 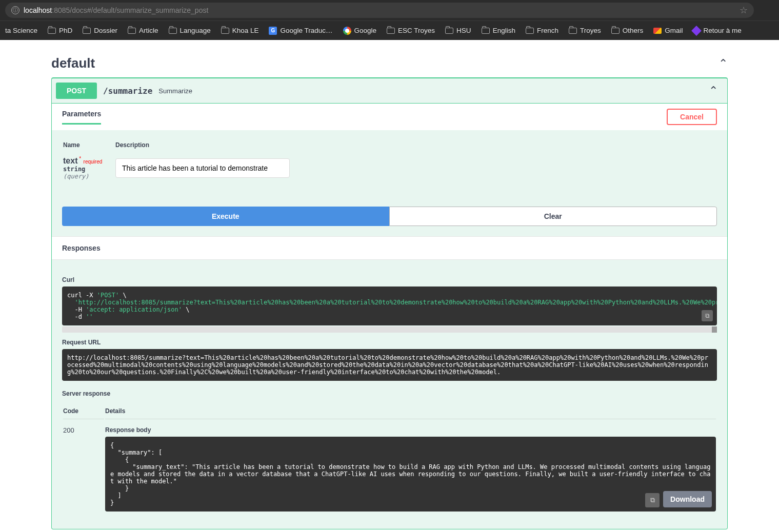 I want to click on bookmark-label: Google Traduc…, so click(x=306, y=31).